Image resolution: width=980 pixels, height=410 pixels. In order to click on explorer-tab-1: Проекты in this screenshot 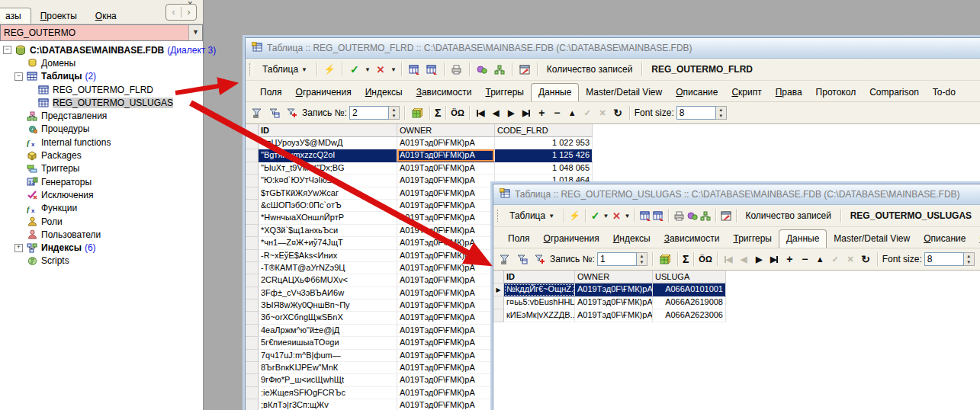, I will do `click(59, 16)`.